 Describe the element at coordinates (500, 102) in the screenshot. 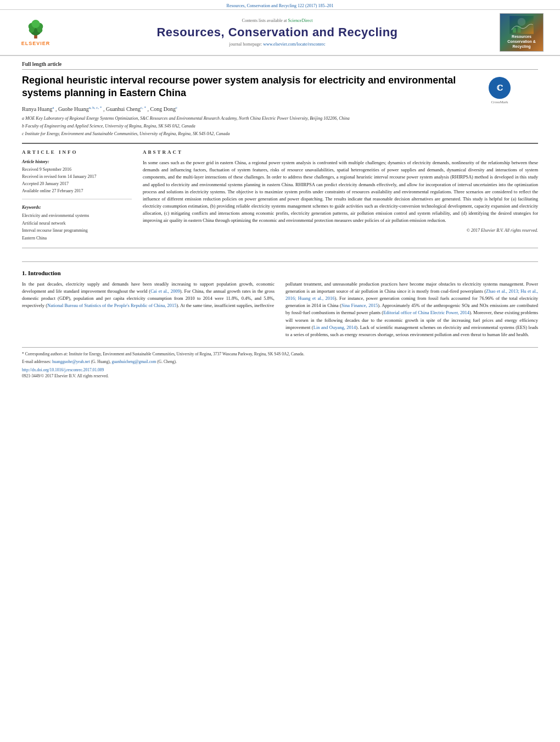

I see `crossmark-label: CrossMark` at that location.